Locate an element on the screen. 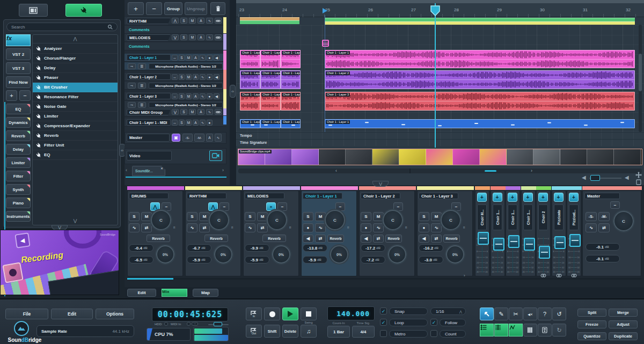 The height and width of the screenshot is (344, 644). split-button: Split is located at coordinates (592, 312).